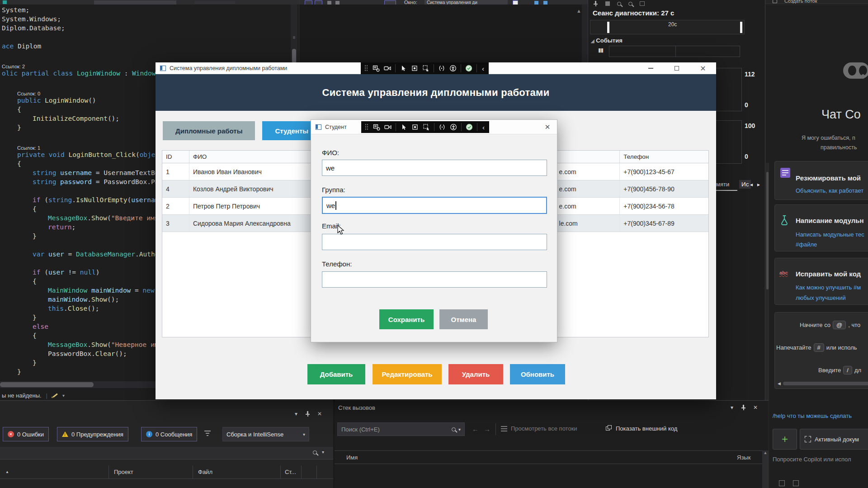 The image size is (868, 488). I want to click on back-arrow-icon: ←, so click(476, 429).